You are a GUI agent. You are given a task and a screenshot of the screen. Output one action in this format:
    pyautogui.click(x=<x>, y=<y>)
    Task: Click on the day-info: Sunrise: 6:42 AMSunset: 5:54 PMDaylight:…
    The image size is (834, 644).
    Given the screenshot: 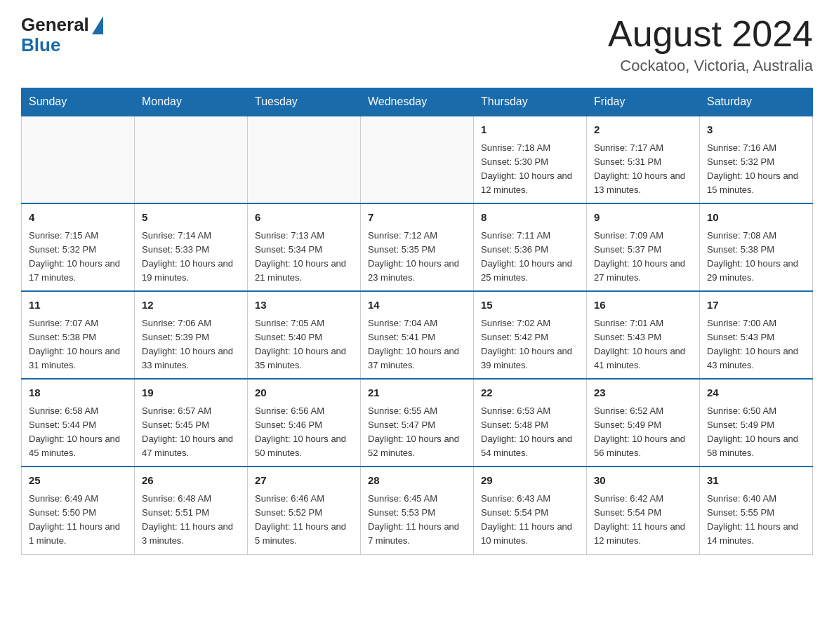 What is the action you would take?
    pyautogui.click(x=643, y=521)
    